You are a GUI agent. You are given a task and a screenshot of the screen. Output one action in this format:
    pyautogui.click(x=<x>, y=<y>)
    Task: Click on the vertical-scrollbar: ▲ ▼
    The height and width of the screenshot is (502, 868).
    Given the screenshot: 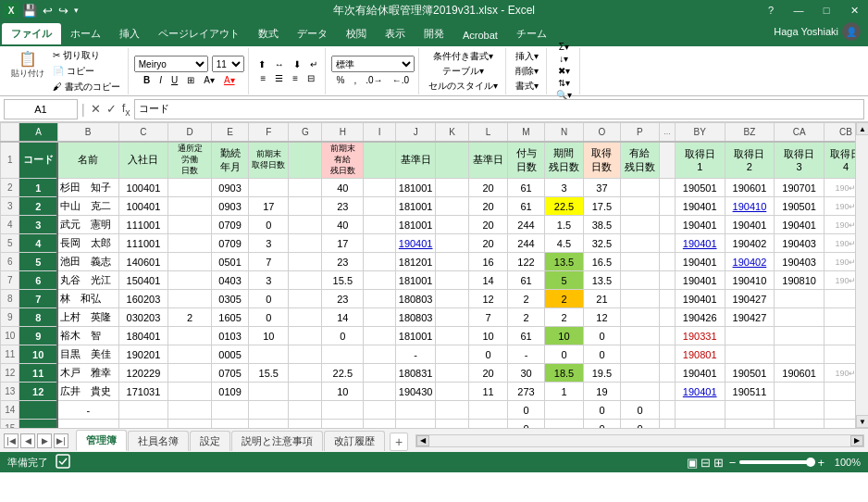 What is the action you would take?
    pyautogui.click(x=862, y=275)
    